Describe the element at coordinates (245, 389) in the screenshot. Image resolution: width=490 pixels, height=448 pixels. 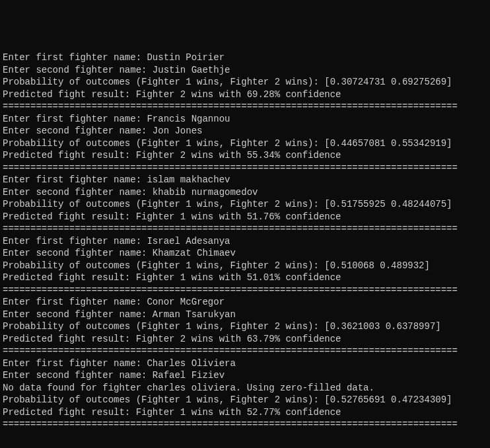
I see `no-data-warning: No data found for fighter charles olivie…` at that location.